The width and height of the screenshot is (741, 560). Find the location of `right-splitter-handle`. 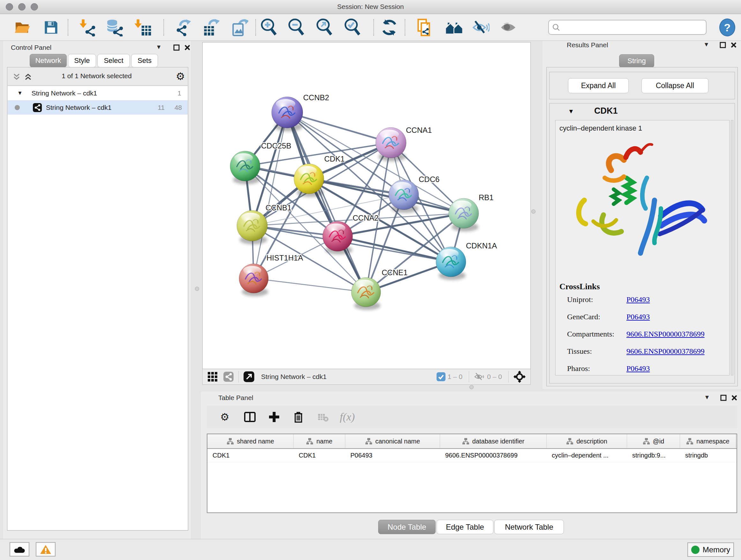

right-splitter-handle is located at coordinates (533, 211).